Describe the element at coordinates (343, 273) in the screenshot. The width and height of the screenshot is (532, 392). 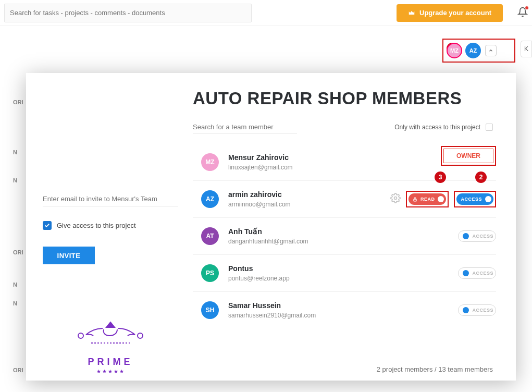
I see `member-info: Pontus pontus@reelzone.app` at that location.